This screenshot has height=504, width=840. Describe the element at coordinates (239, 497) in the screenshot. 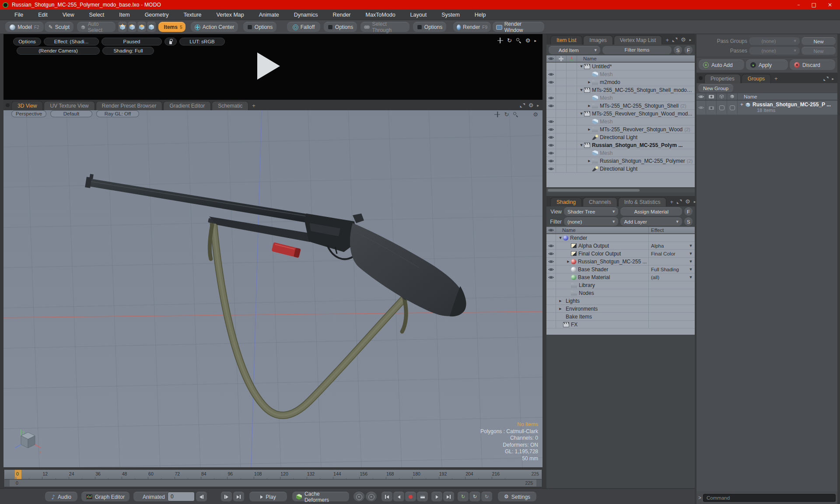

I see `goto-end-button` at that location.